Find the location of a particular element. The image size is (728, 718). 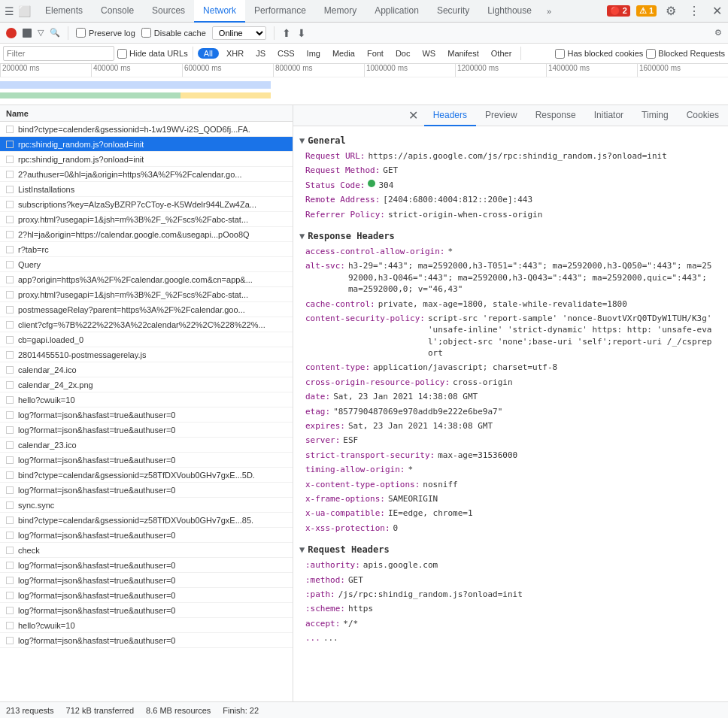

list-item: subscriptions?key=AlzaSyBZRP7cCToy-e-K5W… is located at coordinates (146, 204).